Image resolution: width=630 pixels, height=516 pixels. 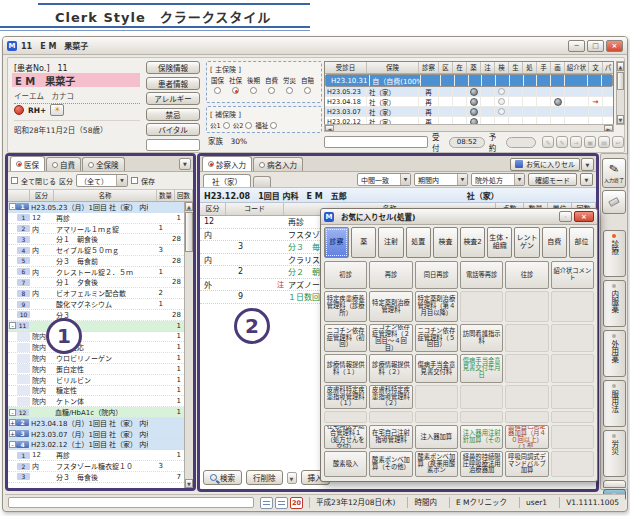 I want to click on favorite-cell: 特定薬剤治療管理料（第４月目以降）, so click(x=436, y=306).